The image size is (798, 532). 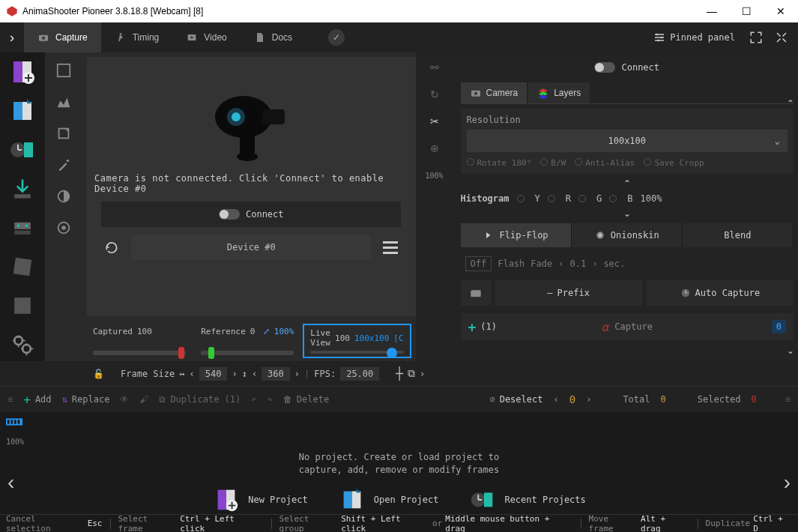 What do you see at coordinates (112, 247) in the screenshot?
I see `refresh-button` at bounding box center [112, 247].